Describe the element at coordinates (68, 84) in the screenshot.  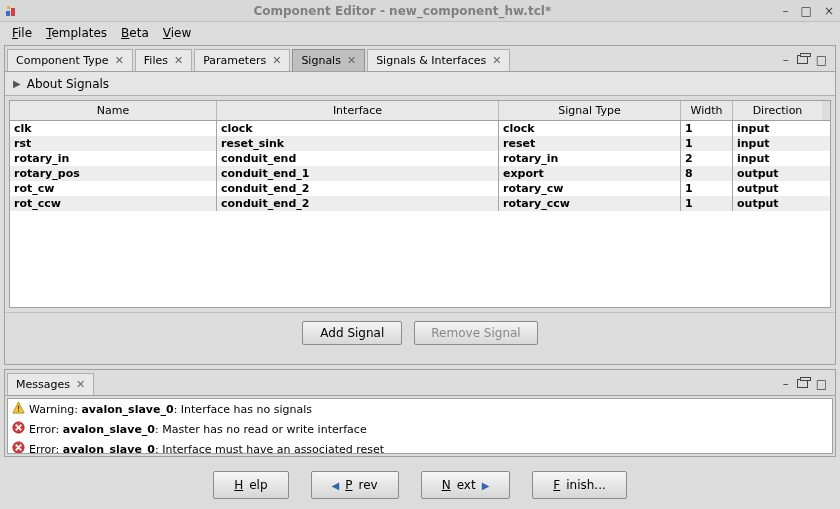
I see `about-label: About Signals` at that location.